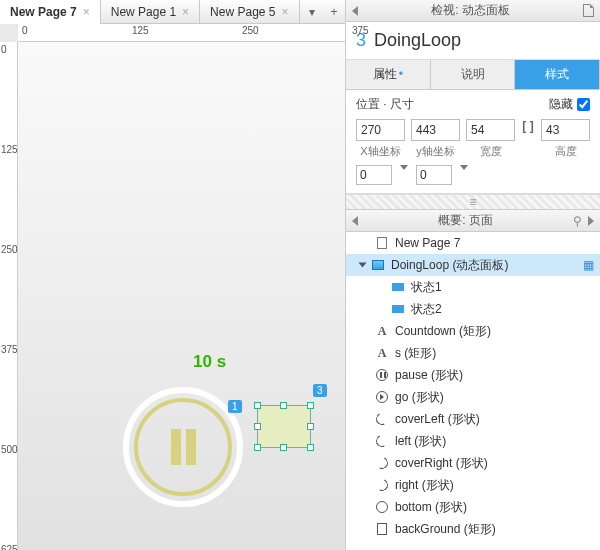  What do you see at coordinates (428, 243) in the screenshot?
I see `outline-item-label: New Page 7` at bounding box center [428, 243].